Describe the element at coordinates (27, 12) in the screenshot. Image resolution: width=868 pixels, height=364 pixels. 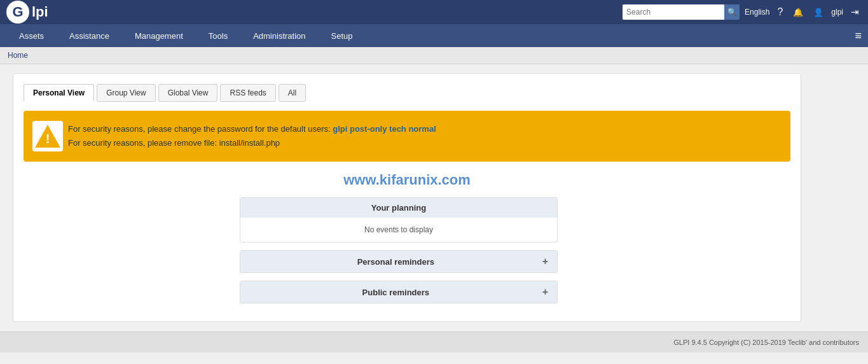
I see `logo-area: G lpi` at that location.